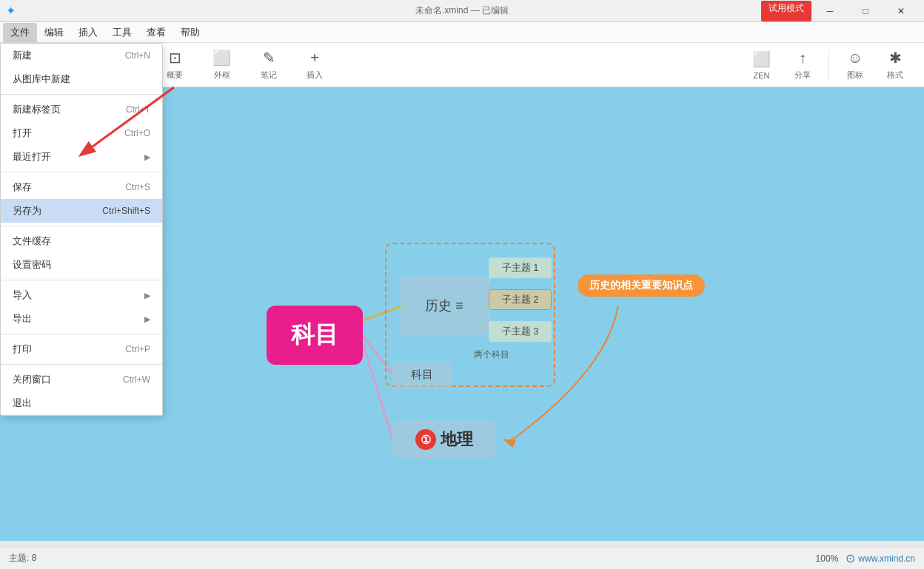 This screenshot has height=569, width=924. What do you see at coordinates (22, 558) in the screenshot?
I see `topics-info: 主题: 8` at bounding box center [22, 558].